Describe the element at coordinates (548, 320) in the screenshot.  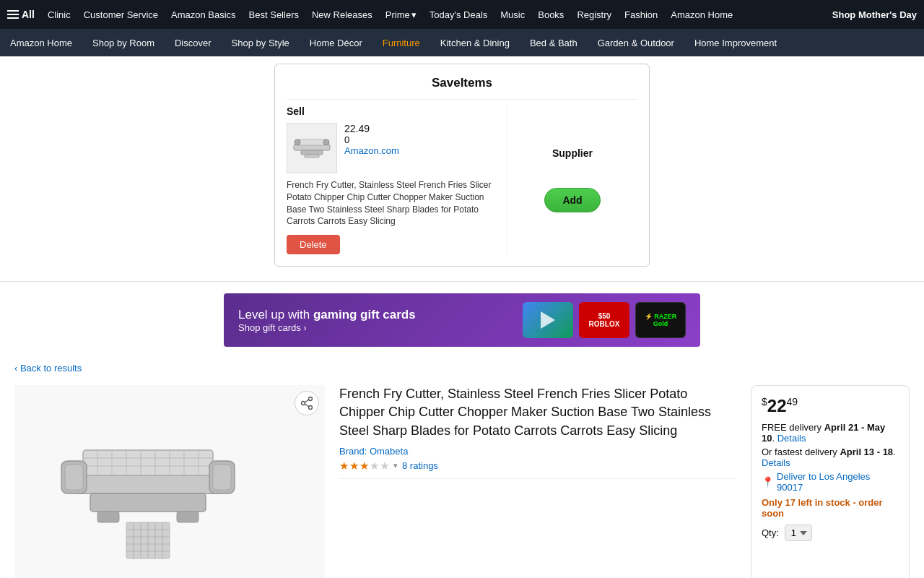
I see `google-play-card` at that location.